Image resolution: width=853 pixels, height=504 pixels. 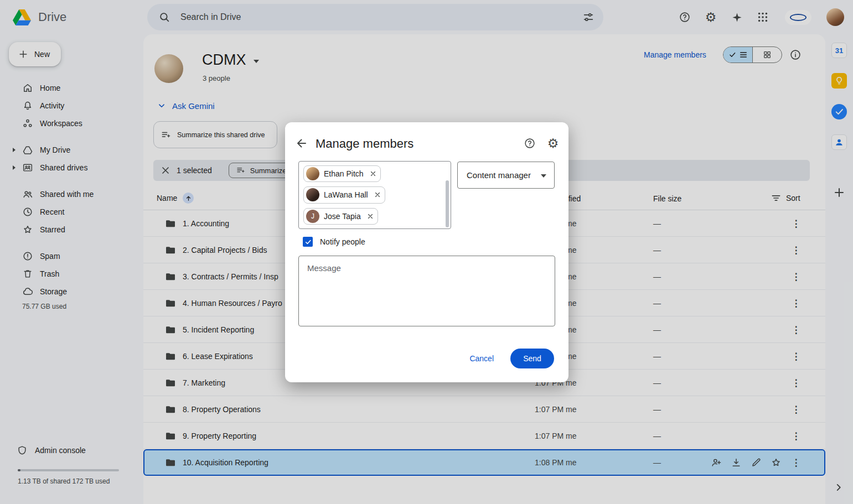 What do you see at coordinates (530, 143) in the screenshot?
I see `help-icon` at bounding box center [530, 143].